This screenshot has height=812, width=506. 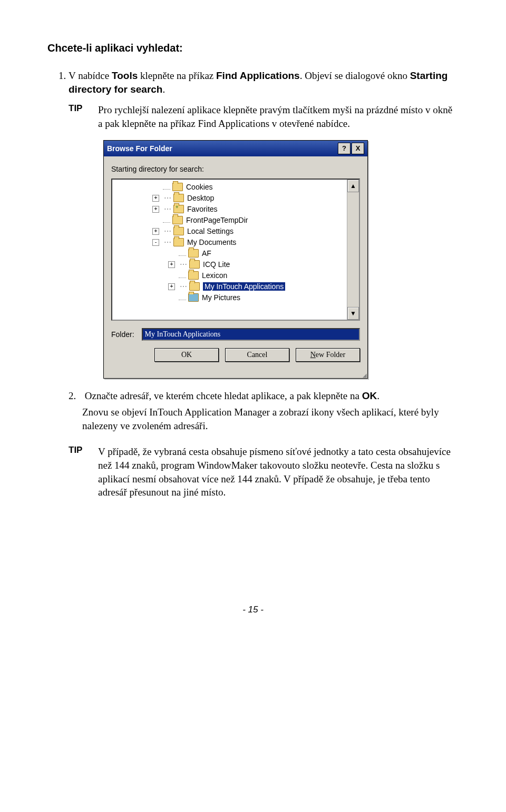 What do you see at coordinates (358, 148) in the screenshot?
I see `close-button: X` at bounding box center [358, 148].